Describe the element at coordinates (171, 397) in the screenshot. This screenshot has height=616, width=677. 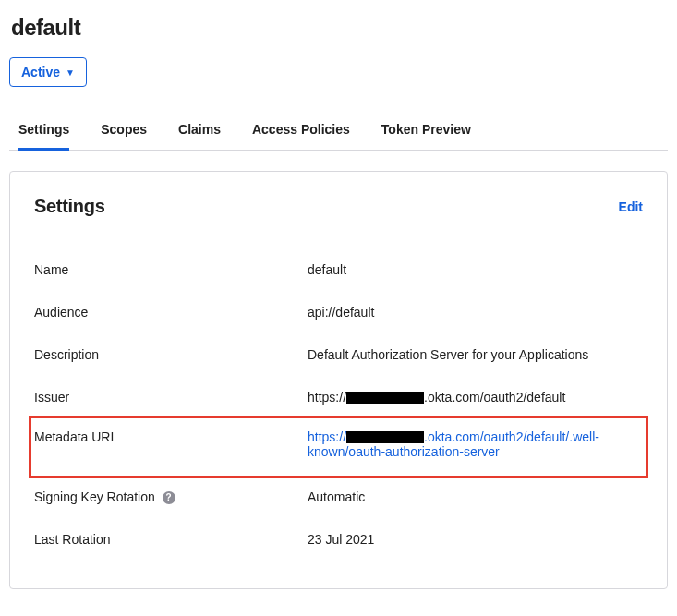
I see `label-issuer: Issuer` at that location.